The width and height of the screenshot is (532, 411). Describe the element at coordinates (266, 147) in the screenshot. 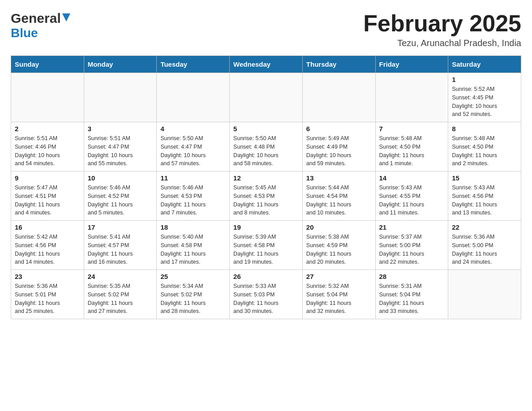

I see `week-row-2: 2Sunrise: 5:51 AM Sunset: 4:46 PM Daylig…` at that location.